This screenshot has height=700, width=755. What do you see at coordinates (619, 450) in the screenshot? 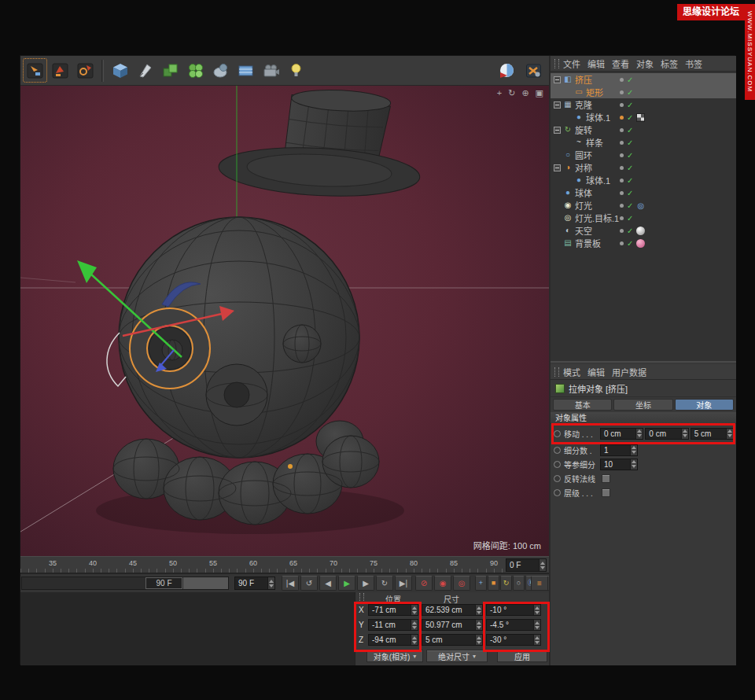
I see `value-field: 1` at bounding box center [619, 450].